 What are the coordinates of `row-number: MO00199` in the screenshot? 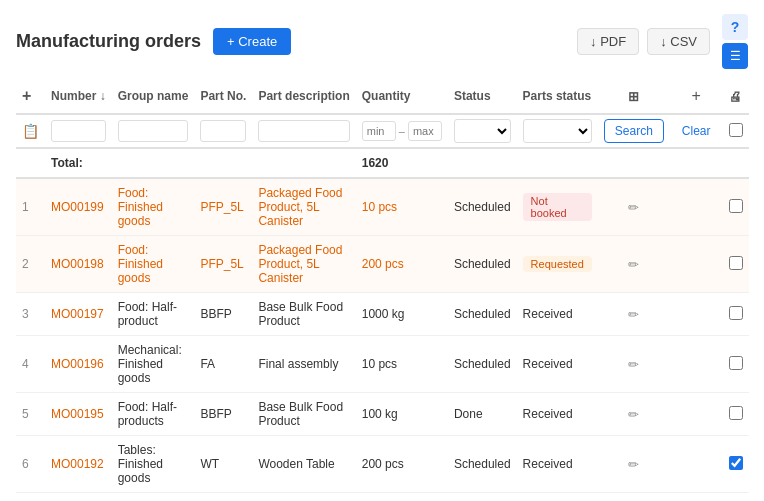 It's located at (78, 207).